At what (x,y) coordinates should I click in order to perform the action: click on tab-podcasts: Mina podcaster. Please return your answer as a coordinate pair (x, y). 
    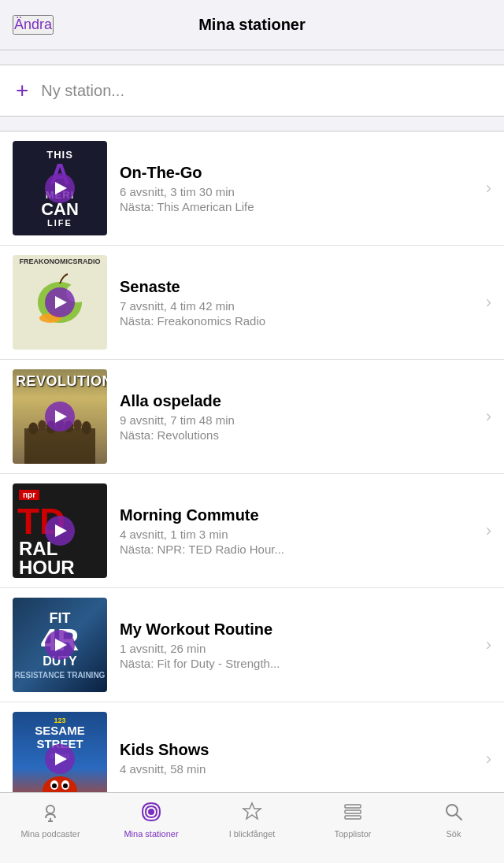
    Looking at the image, I should click on (50, 820).